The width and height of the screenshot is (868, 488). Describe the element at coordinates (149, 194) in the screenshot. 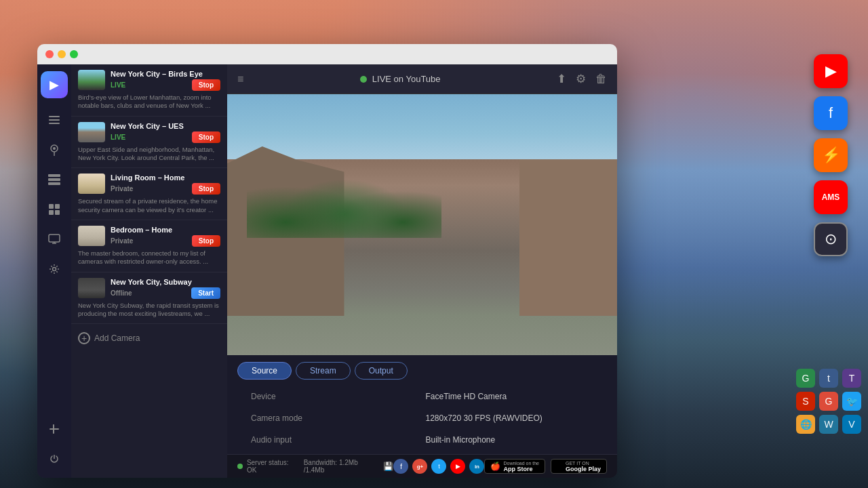

I see `camera-item-3: Living Room – Home Private Stop Secured …` at that location.